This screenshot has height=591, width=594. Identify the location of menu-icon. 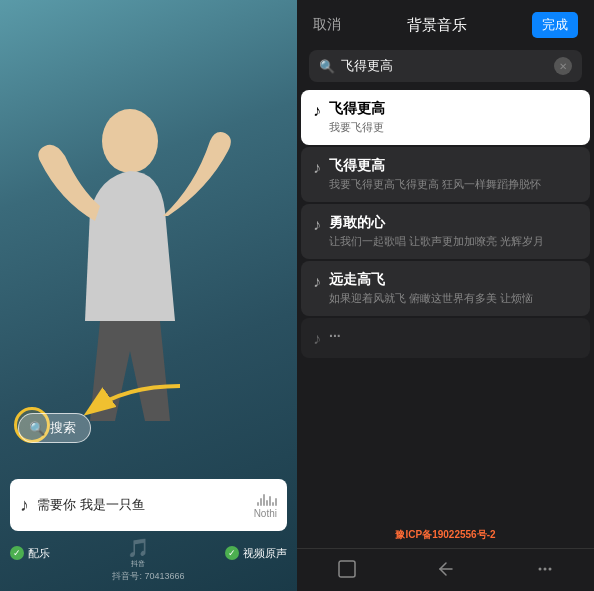
(545, 569).